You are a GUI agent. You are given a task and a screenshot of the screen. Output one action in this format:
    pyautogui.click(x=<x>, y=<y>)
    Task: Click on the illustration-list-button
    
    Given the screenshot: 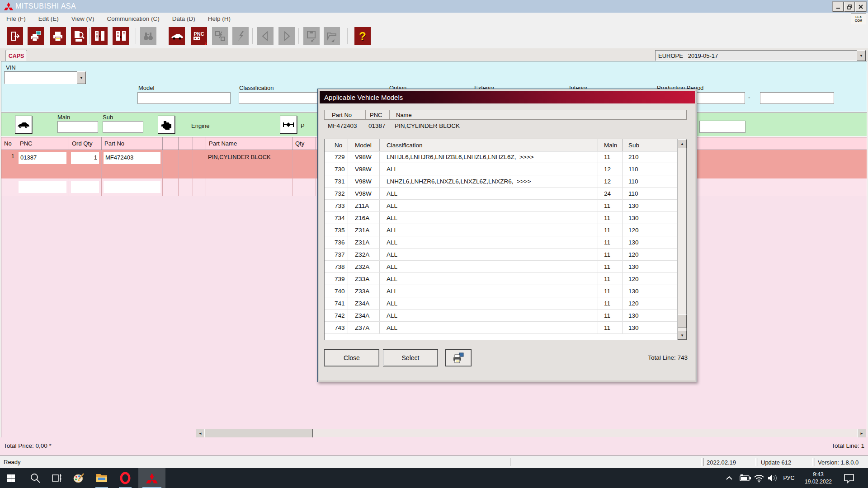 What is the action you would take?
    pyautogui.click(x=121, y=36)
    